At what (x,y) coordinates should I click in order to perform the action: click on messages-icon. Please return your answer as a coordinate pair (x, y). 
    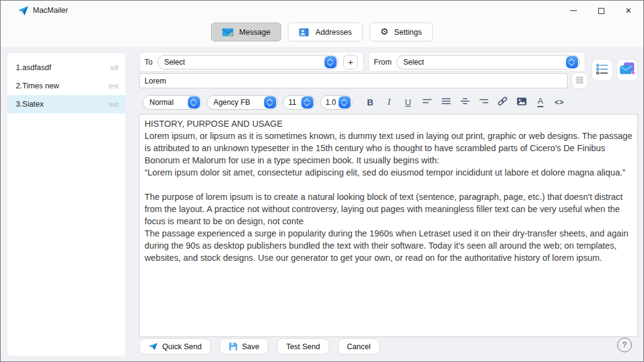
    Looking at the image, I should click on (627, 70).